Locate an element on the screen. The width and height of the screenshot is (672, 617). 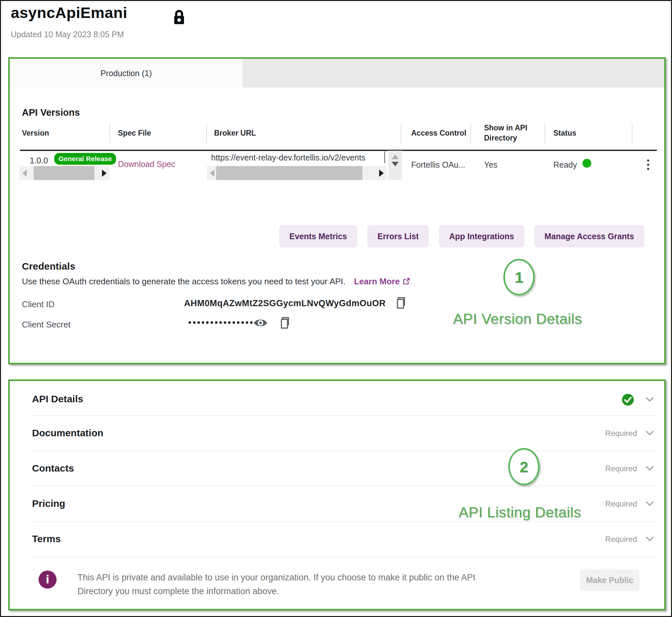
copy-client-secret-icon is located at coordinates (285, 324).